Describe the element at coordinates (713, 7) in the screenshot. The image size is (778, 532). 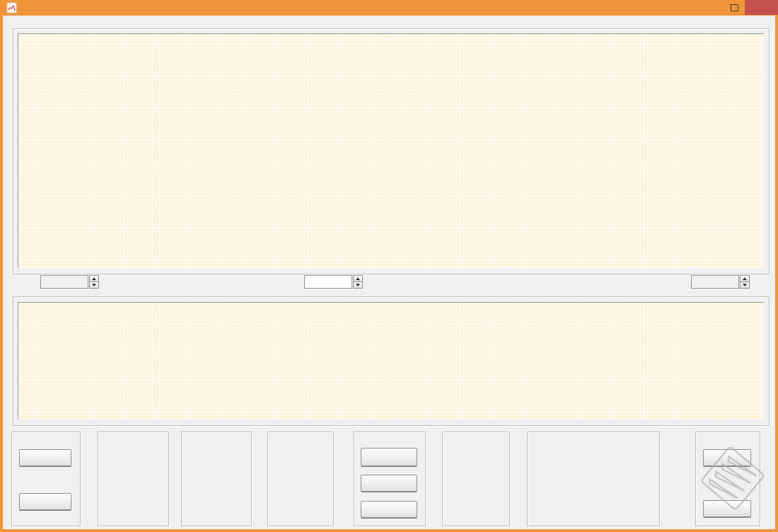
I see `minimize-button` at that location.